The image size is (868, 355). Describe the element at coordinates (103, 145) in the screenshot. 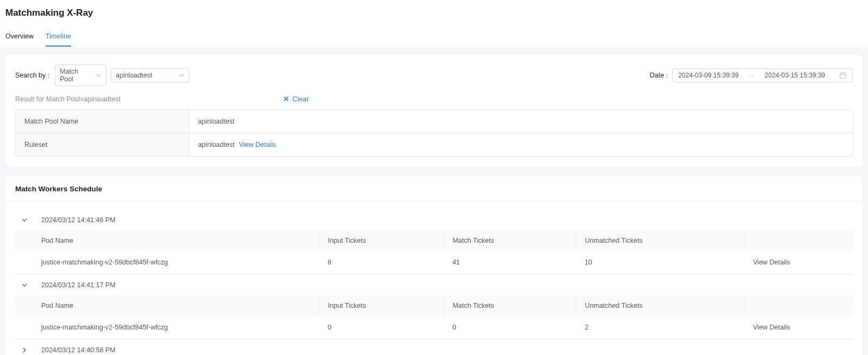

I see `ruleset-label: Ruleset` at that location.